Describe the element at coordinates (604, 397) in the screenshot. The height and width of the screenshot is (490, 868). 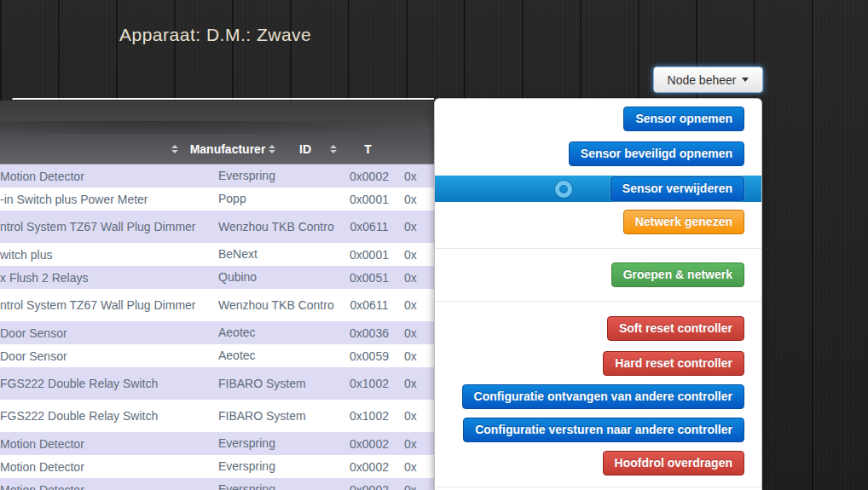
I see `configuratie-ontvangen-button: Configuratie ontvangen van andere contro…` at that location.